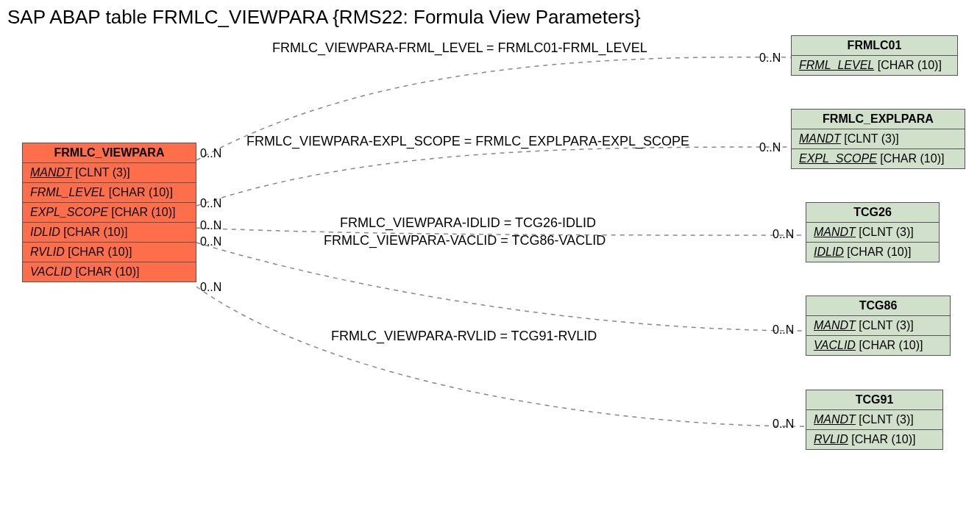 This screenshot has width=980, height=505. Describe the element at coordinates (109, 153) in the screenshot. I see `entity-header: FRMLC_VIEWPARA` at that location.